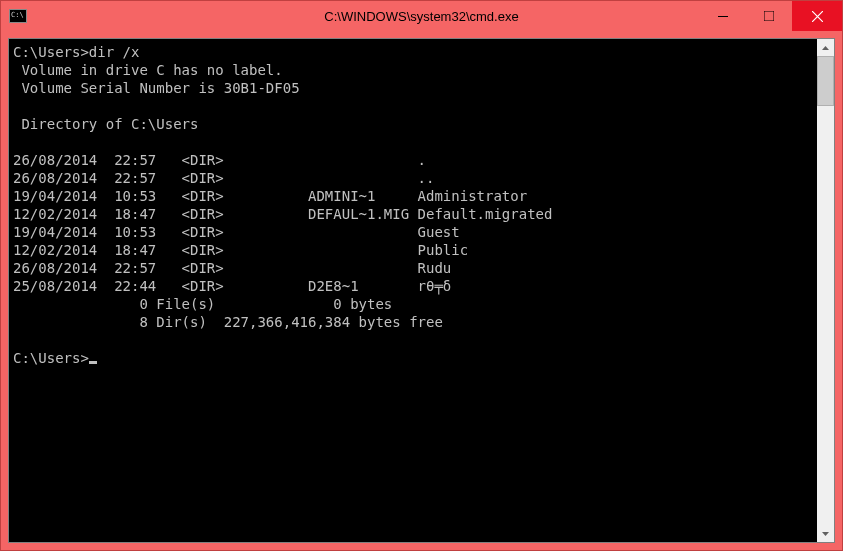 This screenshot has width=843, height=551. What do you see at coordinates (414, 88) in the screenshot?
I see `serial-line: Volume Serial Number is 30B1-DF05` at bounding box center [414, 88].